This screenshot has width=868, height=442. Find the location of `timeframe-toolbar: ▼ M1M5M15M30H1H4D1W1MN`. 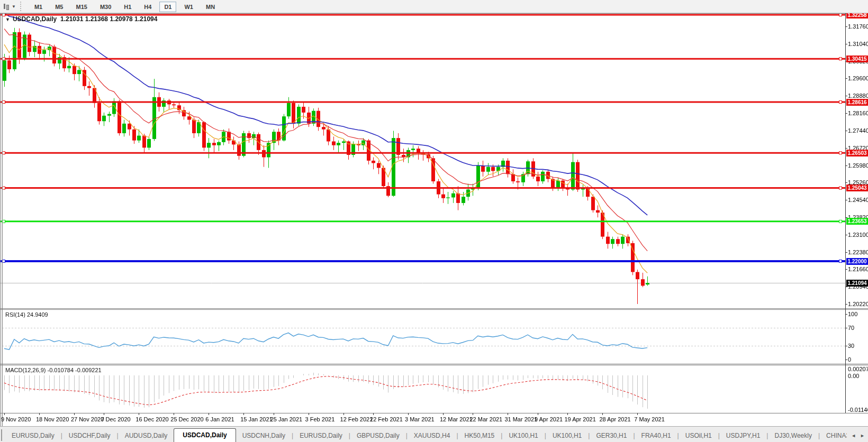

timeframe-toolbar: ▼ M1M5M15M30H1H4D1W1MN is located at coordinates (434, 6).